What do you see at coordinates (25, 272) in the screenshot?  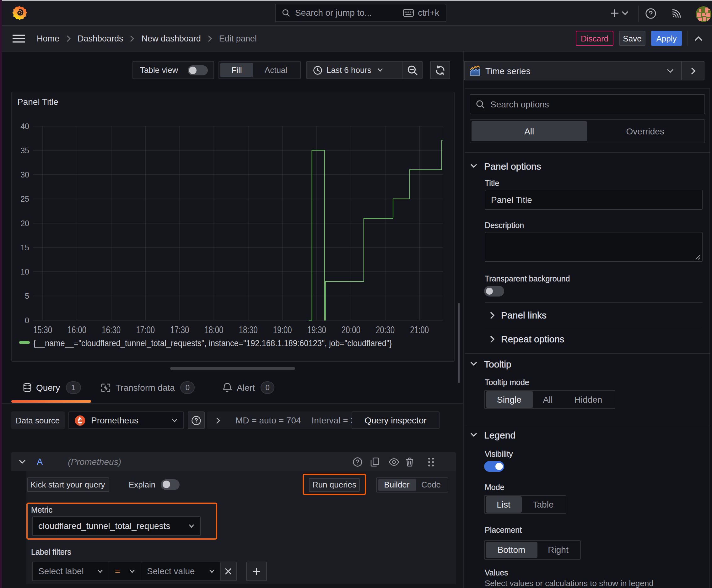 I see `svg-text: 10` at bounding box center [25, 272].